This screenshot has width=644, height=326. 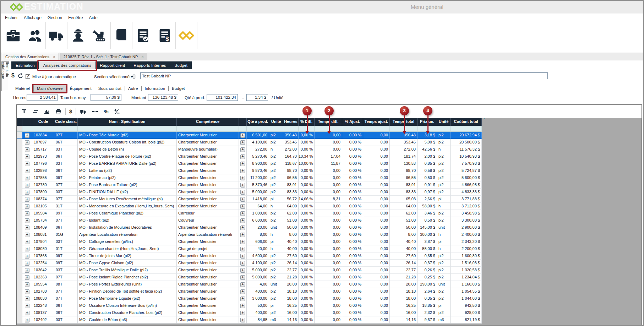 What do you see at coordinates (466, 270) in the screenshot?
I see `table-cell: 1 320,58 $` at bounding box center [466, 270].